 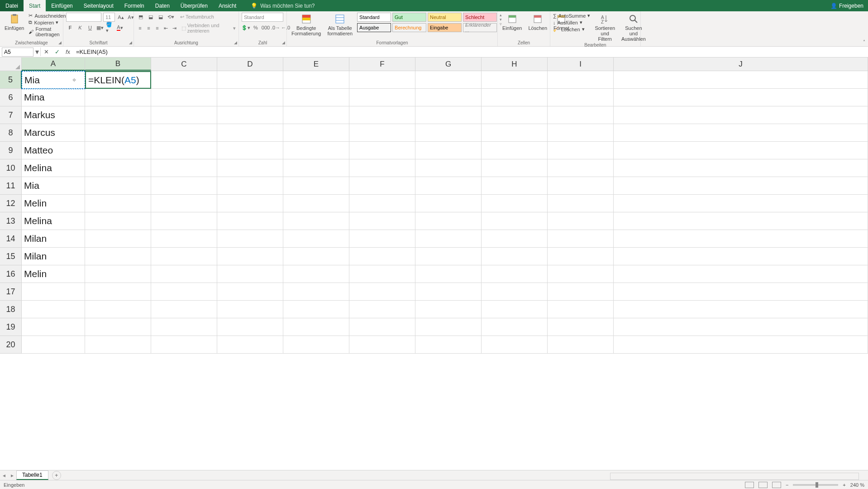 What do you see at coordinates (749, 485) in the screenshot?
I see `normal-view-button` at bounding box center [749, 485].